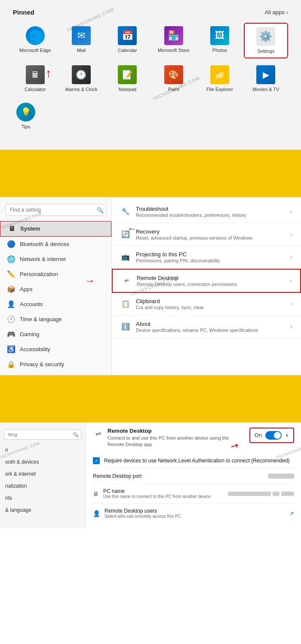 The width and height of the screenshot is (301, 644). I want to click on app-movies: ▶ Movies & TV, so click(266, 79).